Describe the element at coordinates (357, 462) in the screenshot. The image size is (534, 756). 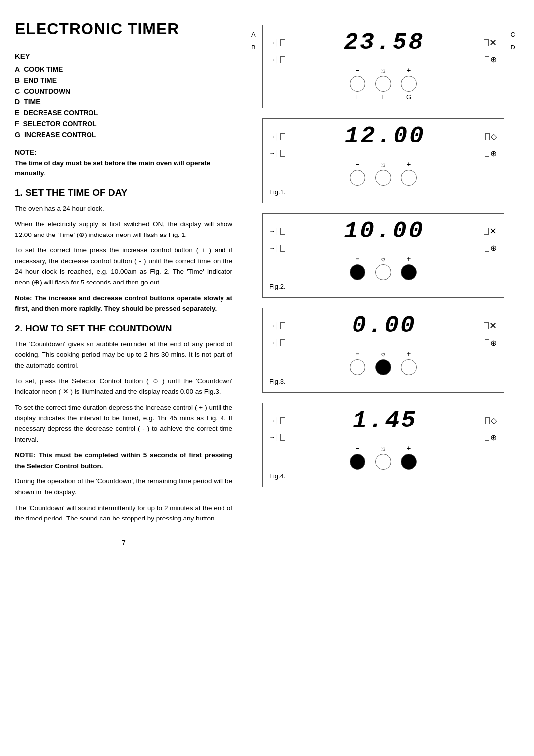
I see `decrease-btn-fig4` at that location.